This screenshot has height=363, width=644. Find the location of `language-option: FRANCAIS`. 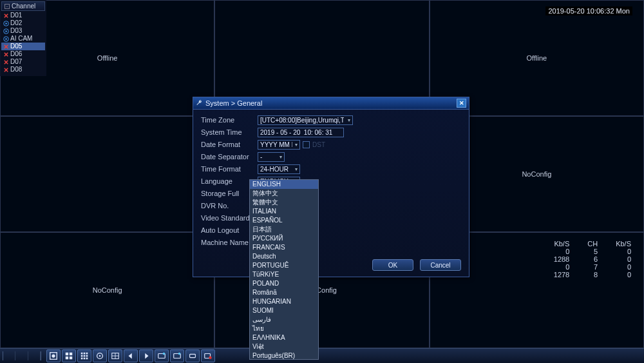

language-option: FRANCAIS is located at coordinates (284, 248).